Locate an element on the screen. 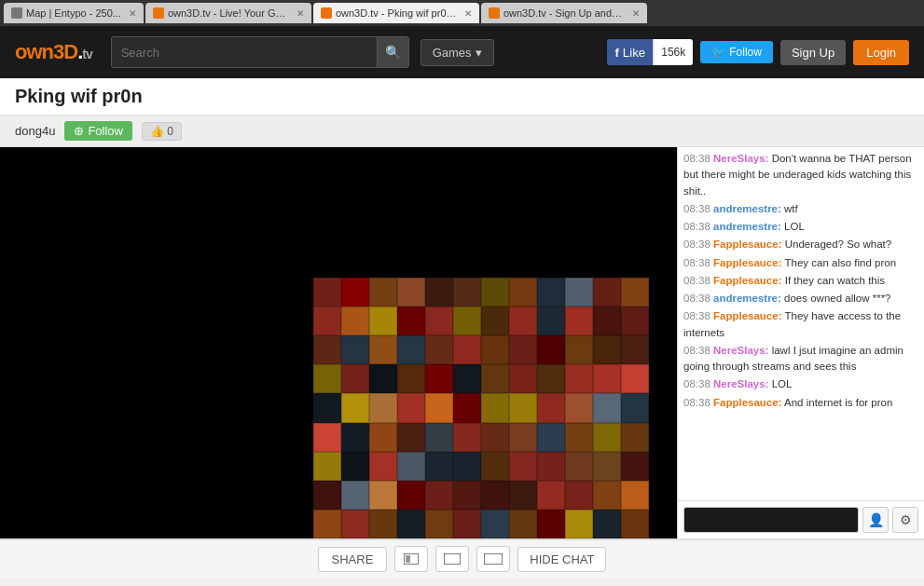  facebook-icon: f is located at coordinates (616, 52).